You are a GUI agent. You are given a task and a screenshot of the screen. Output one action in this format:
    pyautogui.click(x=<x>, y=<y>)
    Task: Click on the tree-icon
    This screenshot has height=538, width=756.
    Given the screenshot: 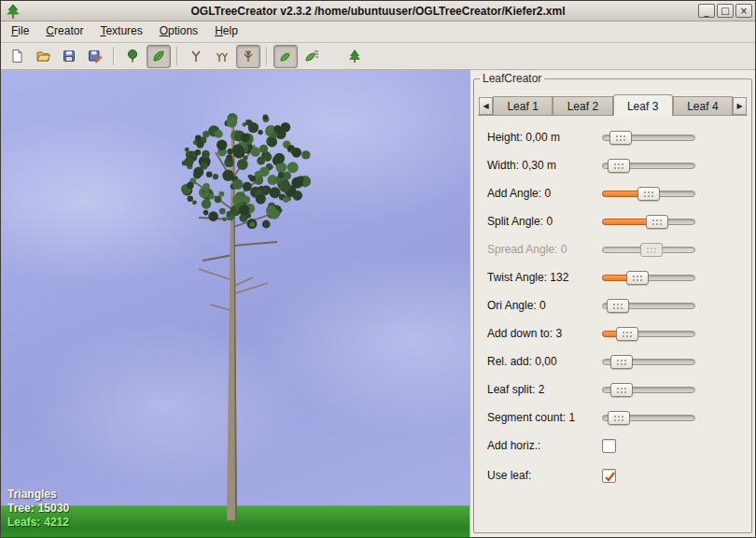 What is the action you would take?
    pyautogui.click(x=133, y=56)
    